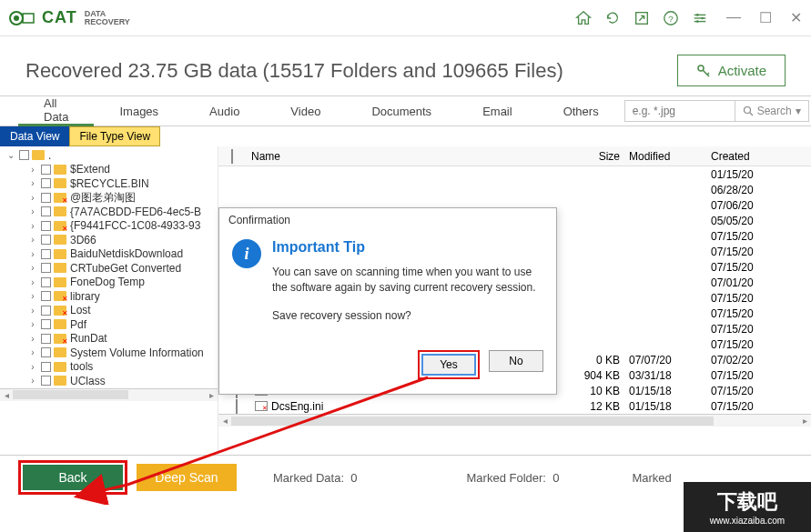  I want to click on file-modified: 01/15/18, so click(670, 391).